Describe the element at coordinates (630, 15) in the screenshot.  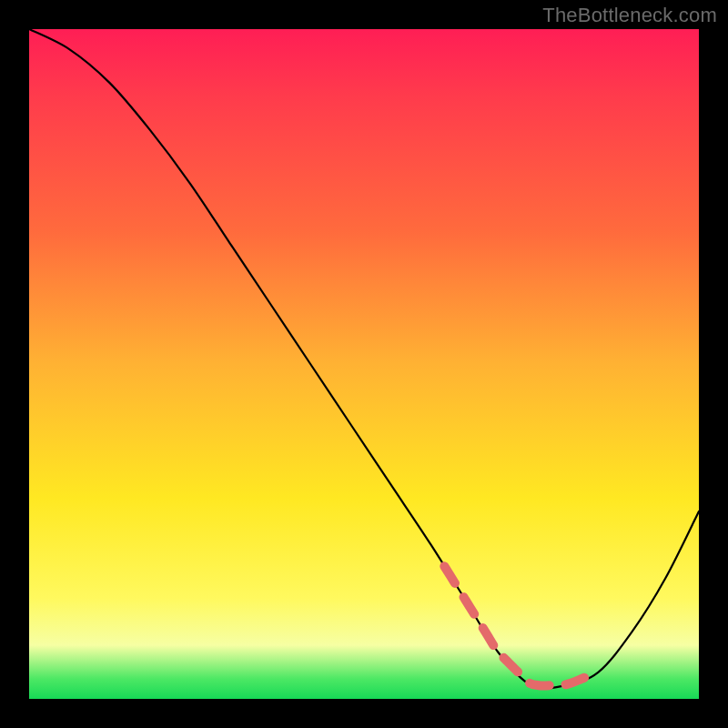
I see `attribution-text: TheBottleneck.com` at that location.